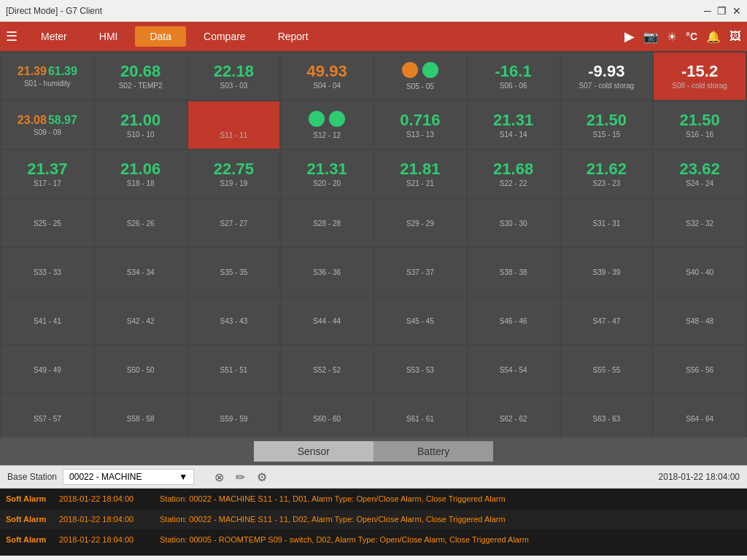  Describe the element at coordinates (607, 76) in the screenshot. I see `sensor-cell-s07: -9.93 S07 - cold storag` at that location.